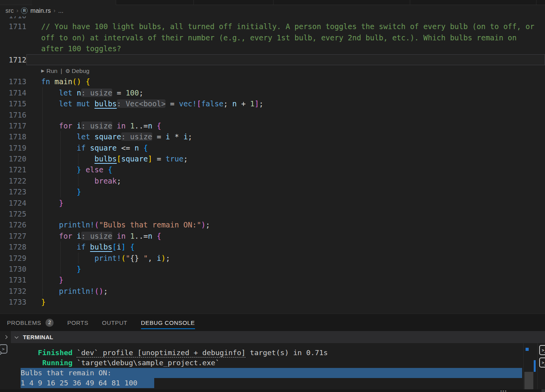 The width and height of the screenshot is (545, 392). What do you see at coordinates (78, 323) in the screenshot?
I see `panel-tab-ports: PORTS` at bounding box center [78, 323].